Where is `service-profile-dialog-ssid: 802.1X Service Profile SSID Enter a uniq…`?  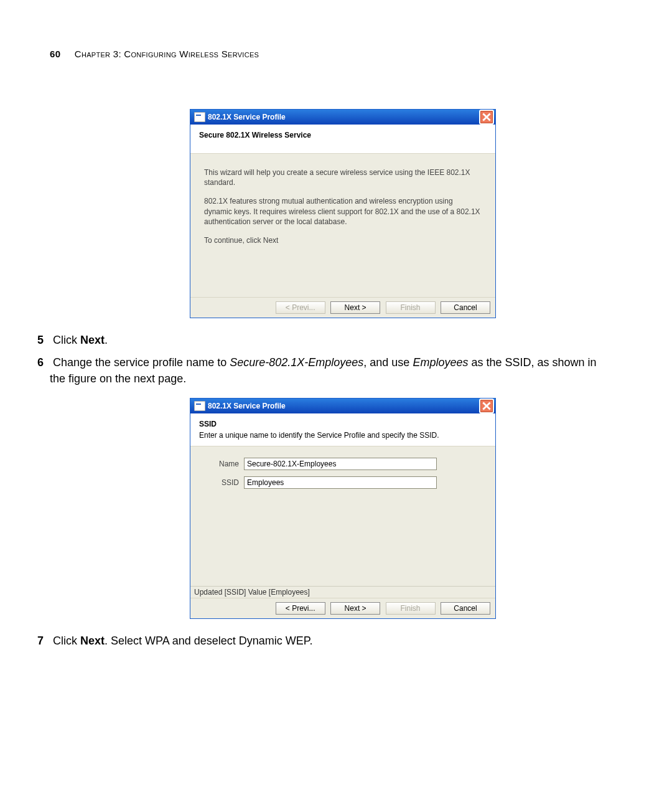 service-profile-dialog-ssid: 802.1X Service Profile SSID Enter a uniq… is located at coordinates (343, 508).